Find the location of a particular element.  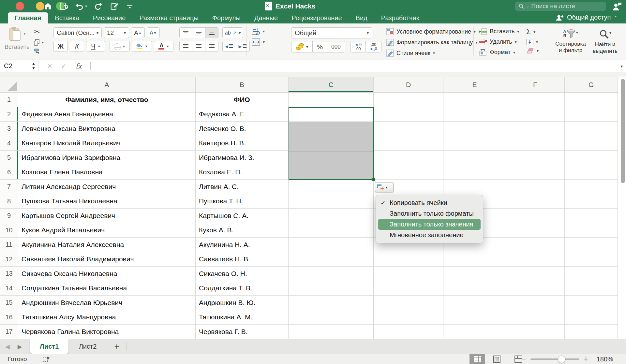

zoom-in-button: + is located at coordinates (586, 359).